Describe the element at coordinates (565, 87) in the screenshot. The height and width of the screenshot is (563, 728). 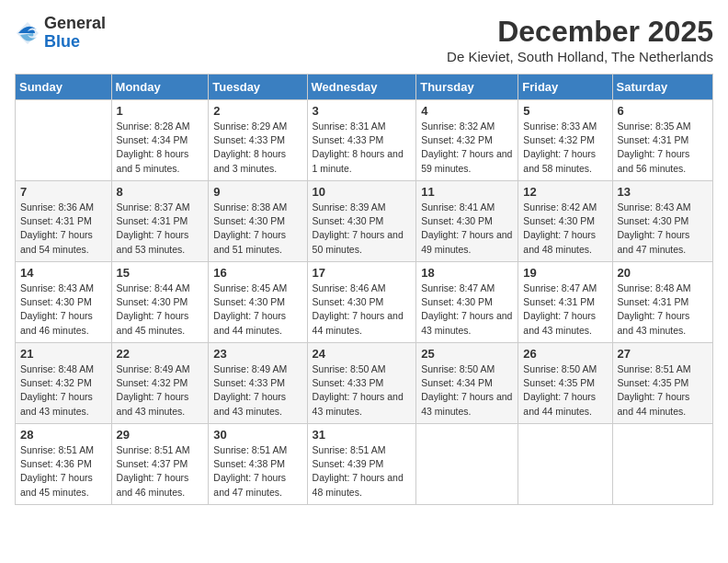
I see `col-header-friday: Friday` at that location.